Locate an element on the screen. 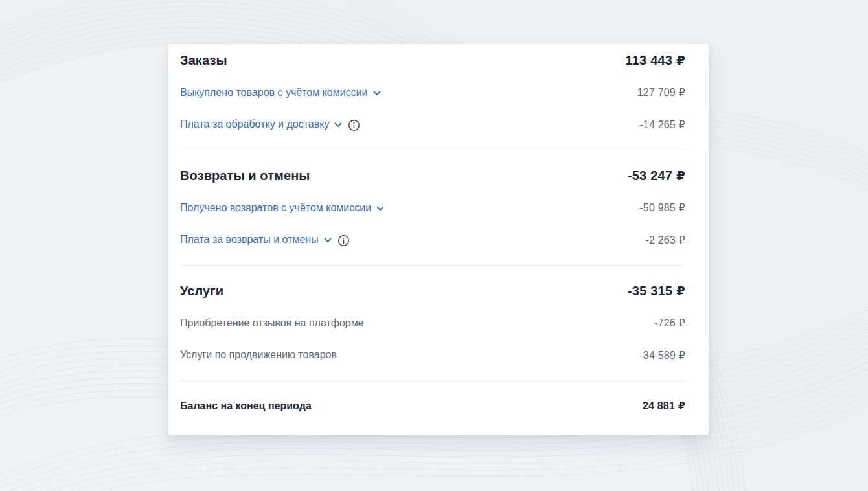 The height and width of the screenshot is (491, 868). row-label: Приобретение отзывов на платформе is located at coordinates (272, 323).